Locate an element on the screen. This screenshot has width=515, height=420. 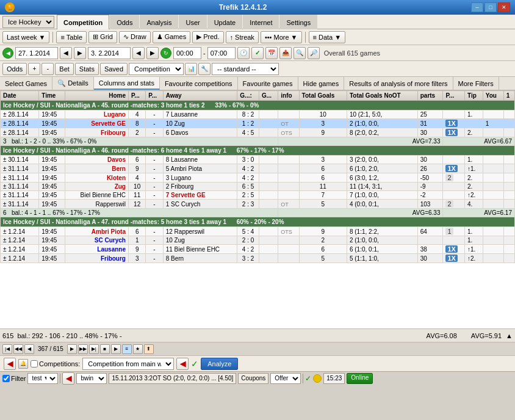
col-hp1: P... is located at coordinates (137, 96).